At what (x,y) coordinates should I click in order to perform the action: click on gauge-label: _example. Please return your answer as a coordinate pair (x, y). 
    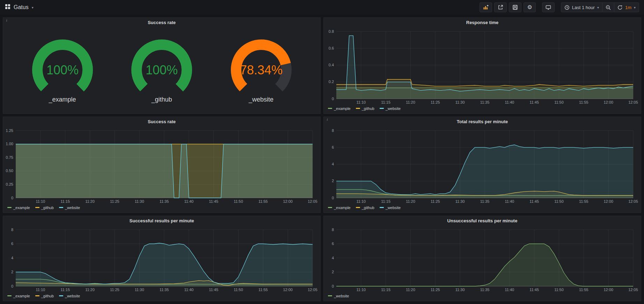
    Looking at the image, I should click on (62, 100).